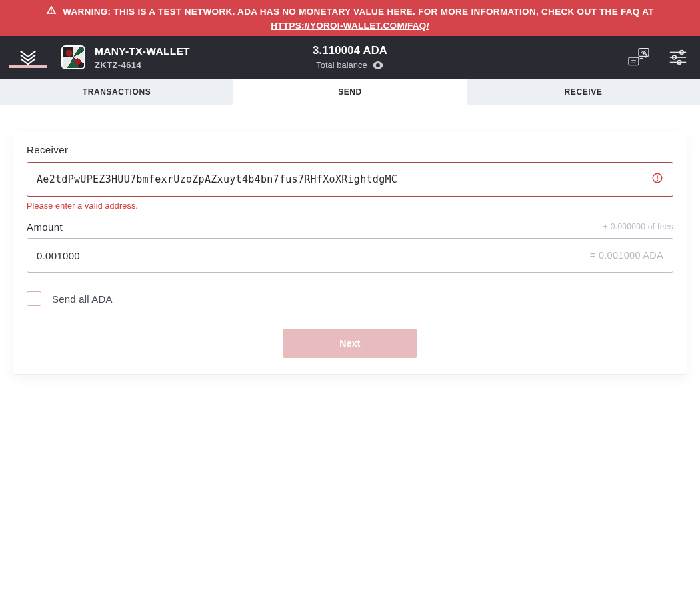  Describe the element at coordinates (350, 149) in the screenshot. I see `receiver-label: Receiver` at that location.